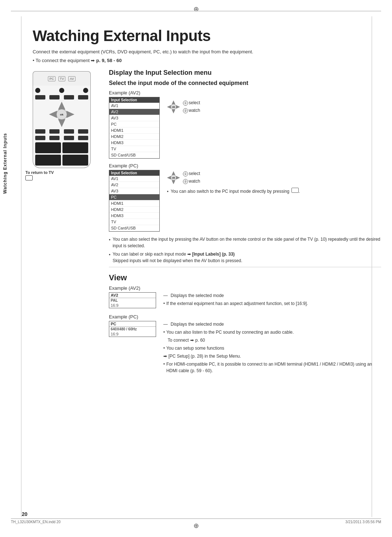  What do you see at coordinates (134, 100) in the screenshot?
I see `input-menu-title-av2: Input Selection` at bounding box center [134, 100].